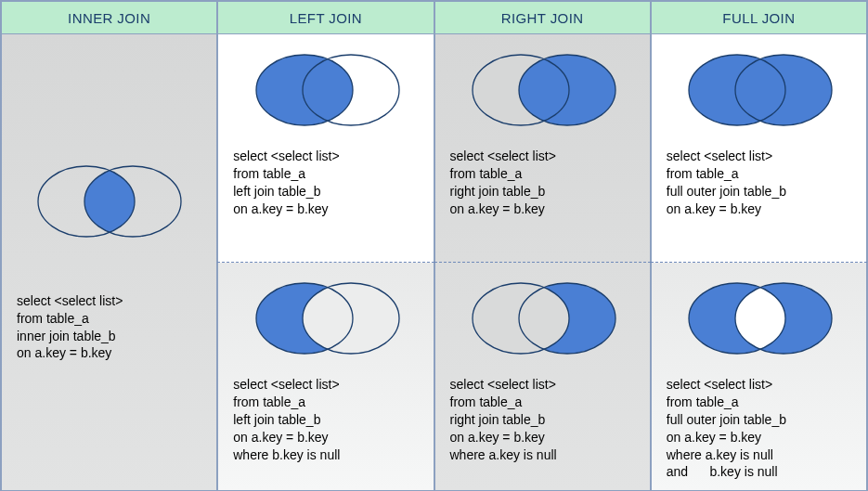 Image resolution: width=868 pixels, height=491 pixels. I want to click on venn-inner-join, so click(110, 201).